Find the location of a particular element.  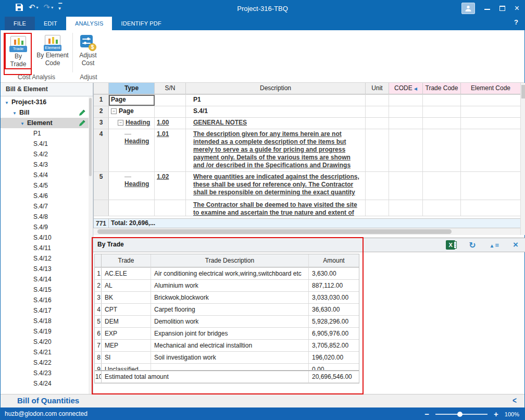

sidebar-item-s-4-2: S.4/2 is located at coordinates (45, 154).